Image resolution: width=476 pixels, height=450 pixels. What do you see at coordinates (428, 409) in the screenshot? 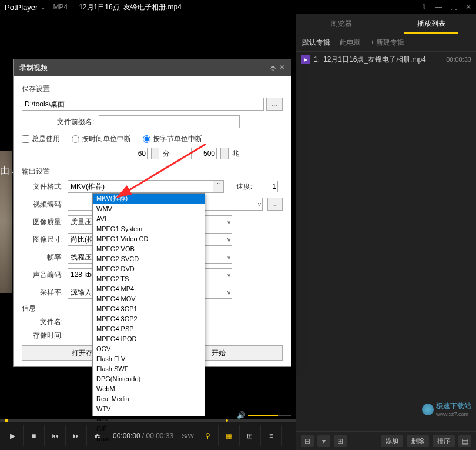
I see `watermark-logo` at bounding box center [428, 409].